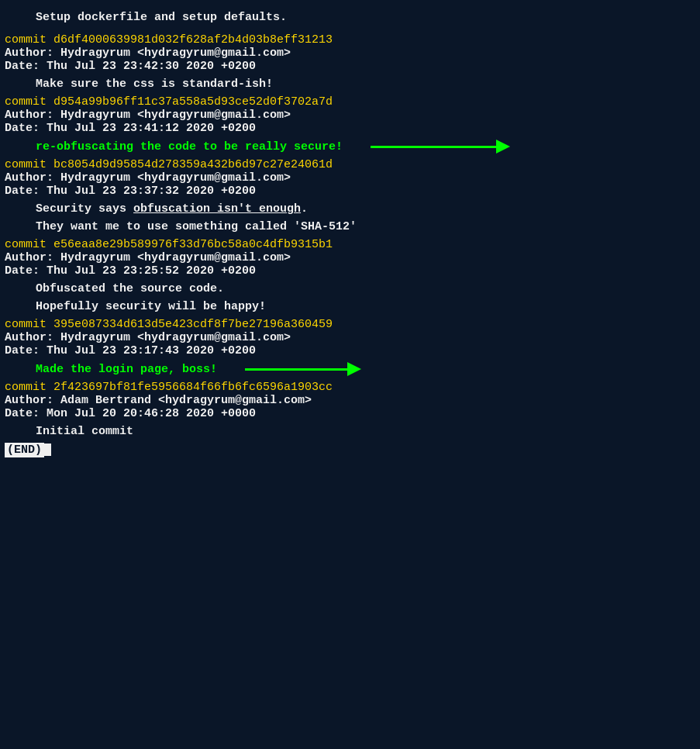  I want to click on commit-author-5: Author: Hydragyrum <hydragyrum@gmail.com…, so click(350, 338).